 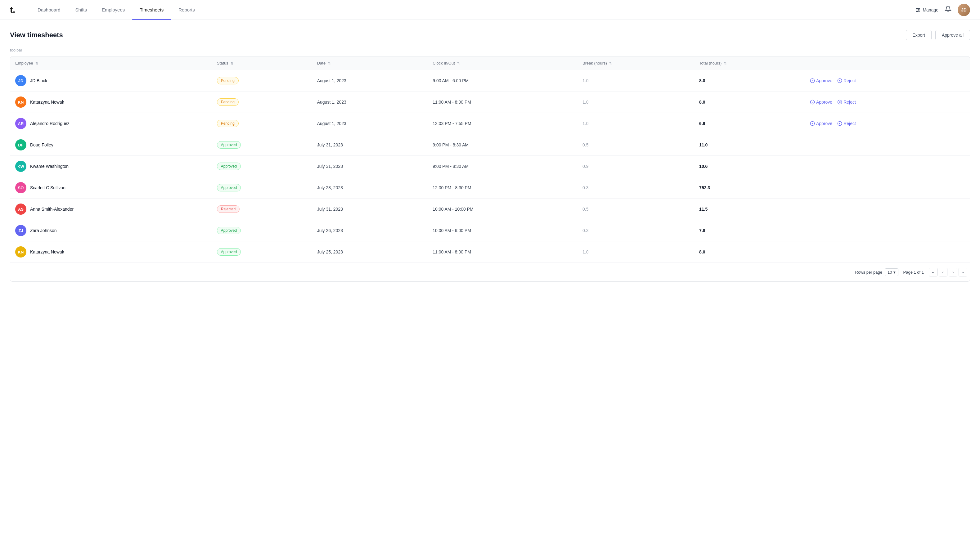 What do you see at coordinates (490, 102) in the screenshot?
I see `table-row: KN Katarzyna Nowak Pending August 1, 202…` at bounding box center [490, 102].